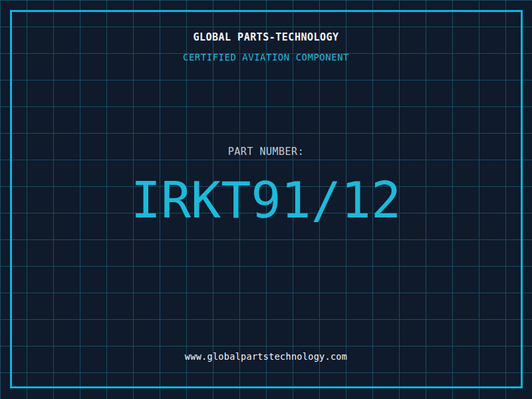 The image size is (532, 399). Describe the element at coordinates (266, 200) in the screenshot. I see `part-number-value: IRKT91/12` at that location.